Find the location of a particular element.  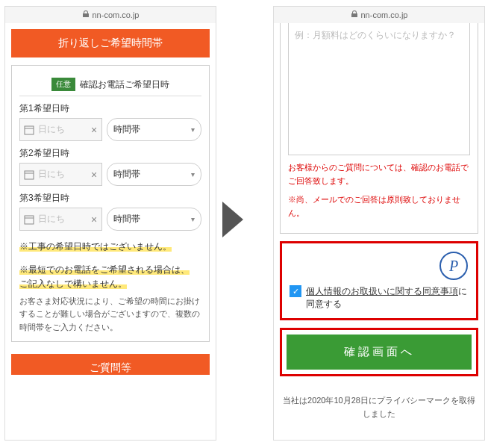

consent-row: ✓ 個人情報のお取扱いに関する同意事項に同意する is located at coordinates (379, 298).